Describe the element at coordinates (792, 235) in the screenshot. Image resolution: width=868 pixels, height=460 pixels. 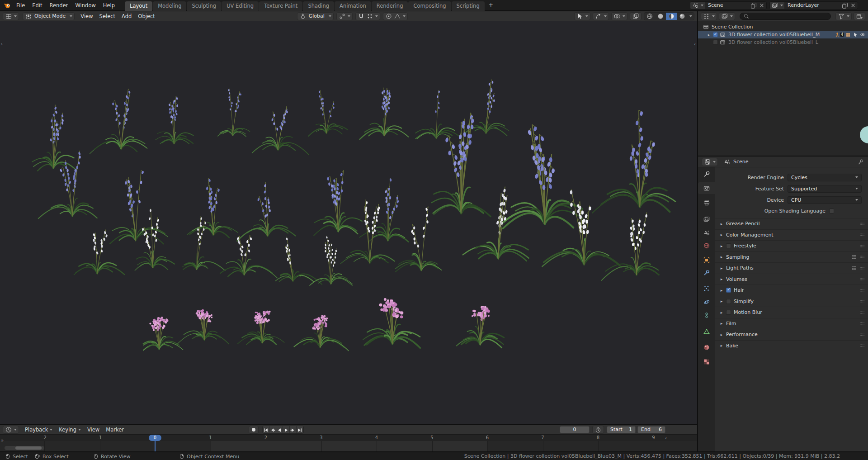
I see `section-color-management: ▸Color Management` at that location.